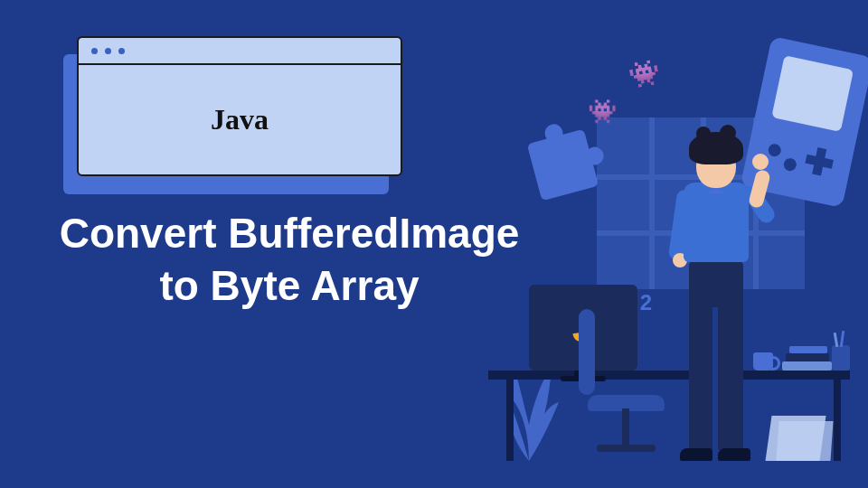  Describe the element at coordinates (240, 119) in the screenshot. I see `card-title: Java` at that location.